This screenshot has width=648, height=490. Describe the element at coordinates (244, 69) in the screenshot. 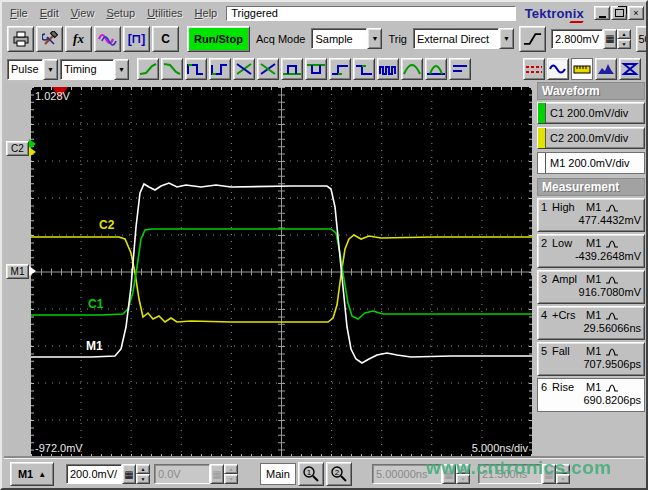

I see `rise-cross-icon` at that location.